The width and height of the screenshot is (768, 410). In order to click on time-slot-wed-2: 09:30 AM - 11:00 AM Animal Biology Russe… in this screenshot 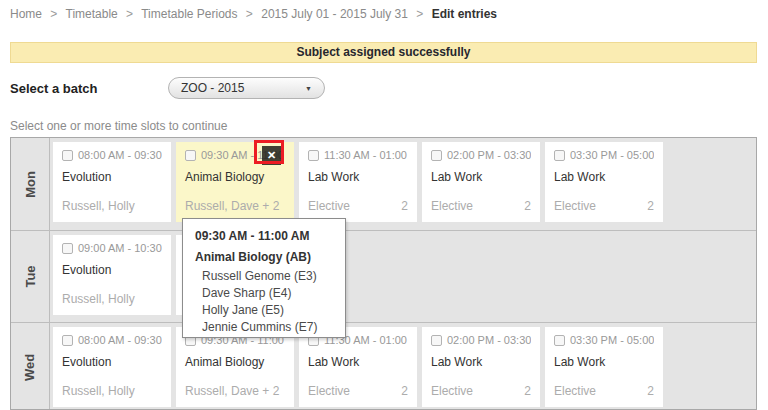, I will do `click(235, 367)`.